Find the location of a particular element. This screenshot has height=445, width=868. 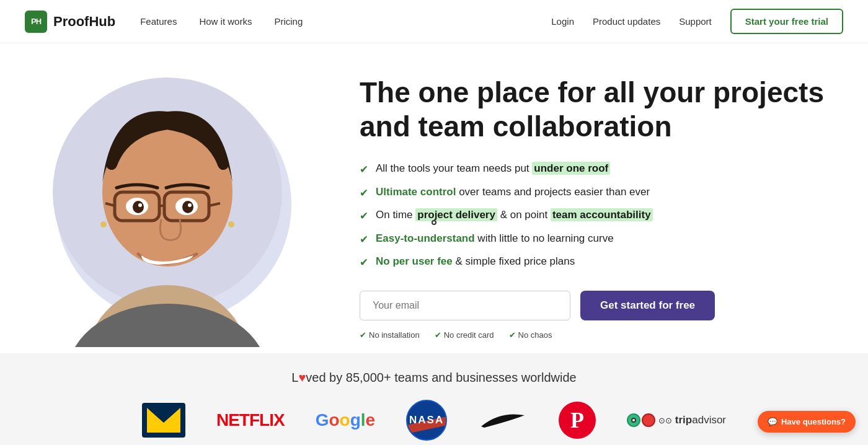

feature-item-4: ✔ Easy-to-understand with little to no l… is located at coordinates (601, 239).